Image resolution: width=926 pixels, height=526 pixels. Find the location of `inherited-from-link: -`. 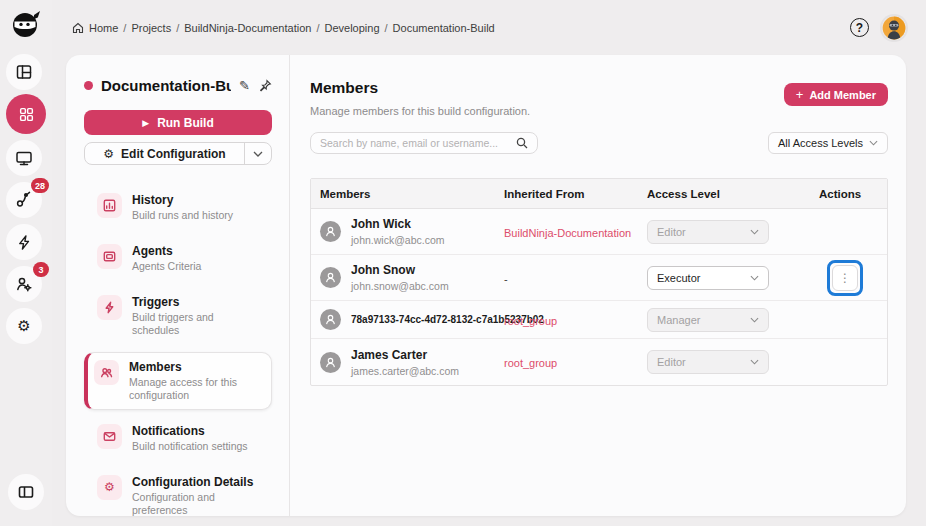

inherited-from-link: - is located at coordinates (506, 279).